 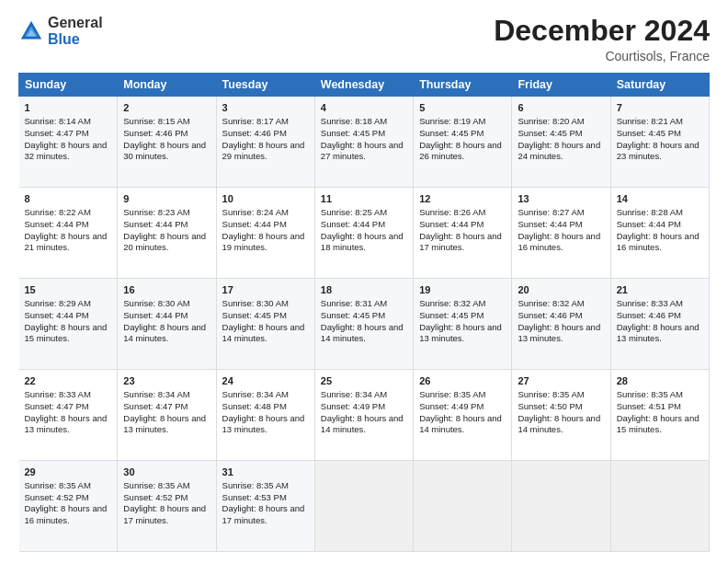 What do you see at coordinates (166, 291) in the screenshot?
I see `day-number: 16` at bounding box center [166, 291].